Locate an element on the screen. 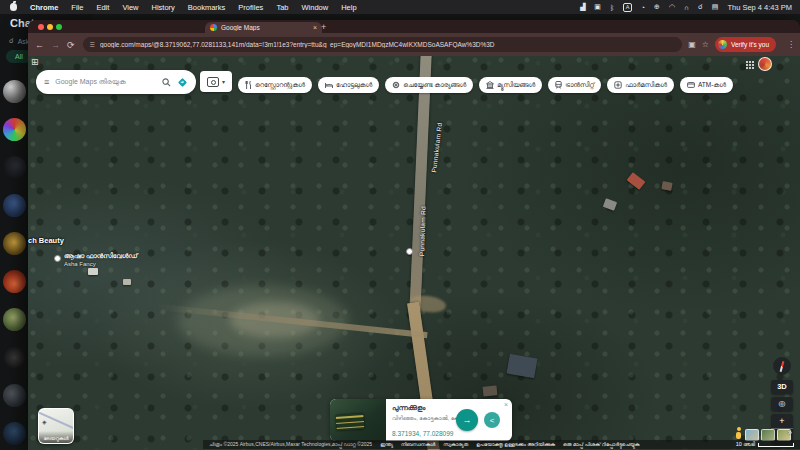 Image resolution: width=800 pixels, height=450 pixels. headphones-icon: ∩ is located at coordinates (686, 8).